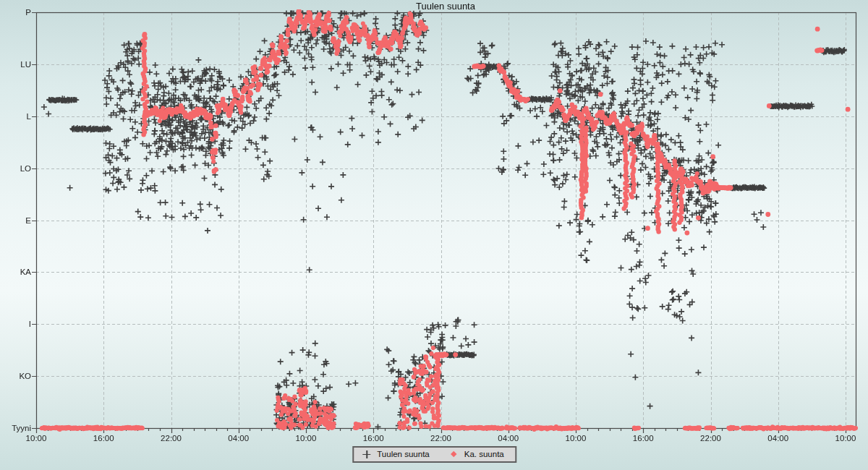 The image size is (868, 470). I want to click on y-tick-label: LU, so click(17, 64).